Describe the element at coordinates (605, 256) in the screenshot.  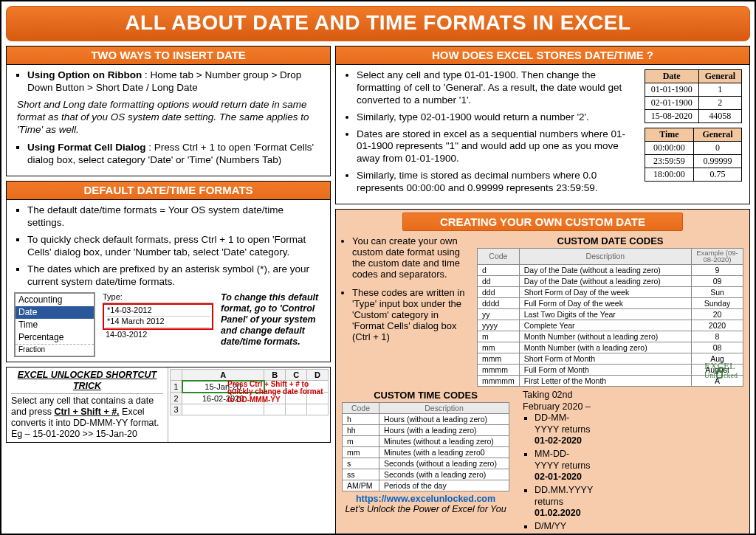
I see `dc-h1: Description` at that location.